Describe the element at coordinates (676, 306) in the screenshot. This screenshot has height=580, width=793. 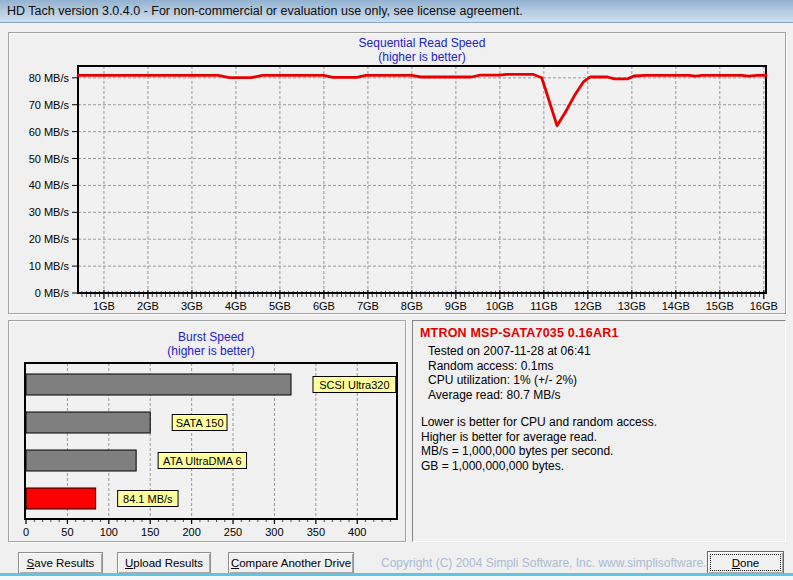
I see `svg-text: 14GB` at that location.